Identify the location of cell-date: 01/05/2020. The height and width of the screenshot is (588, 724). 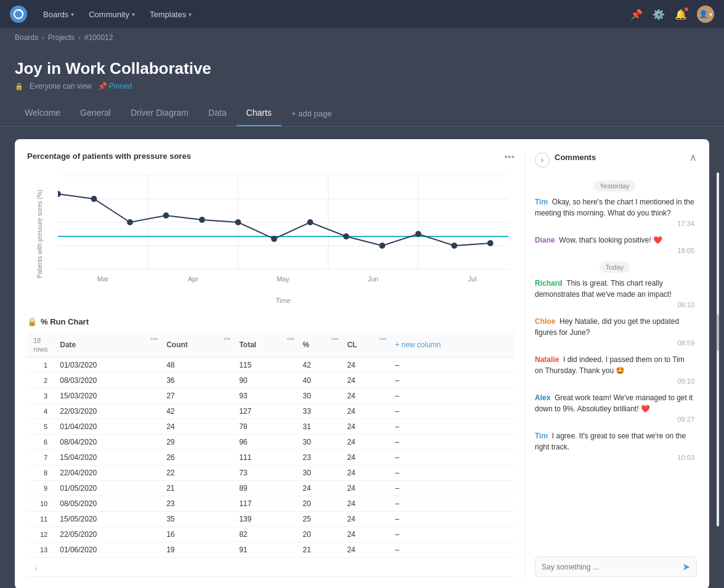
(107, 489).